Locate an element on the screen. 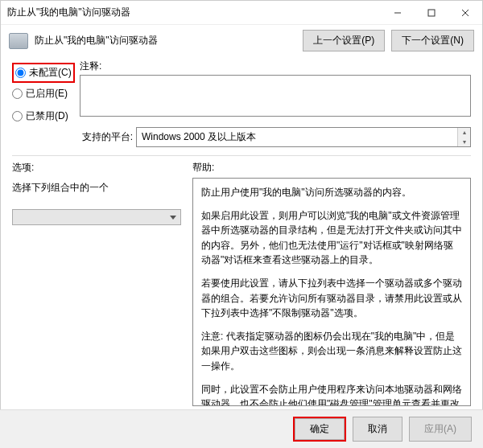  platform-label: 支持的平台: is located at coordinates (108, 137).